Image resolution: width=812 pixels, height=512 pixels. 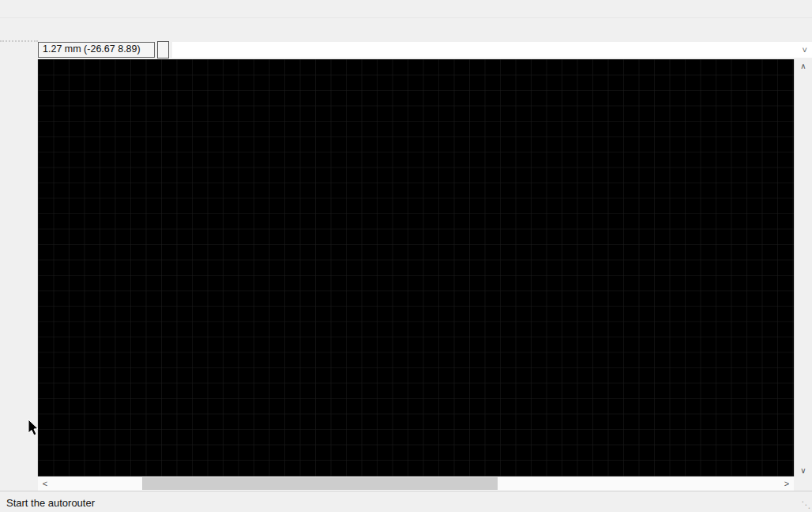 I want to click on horizontal-scrollbar: < >, so click(x=415, y=484).